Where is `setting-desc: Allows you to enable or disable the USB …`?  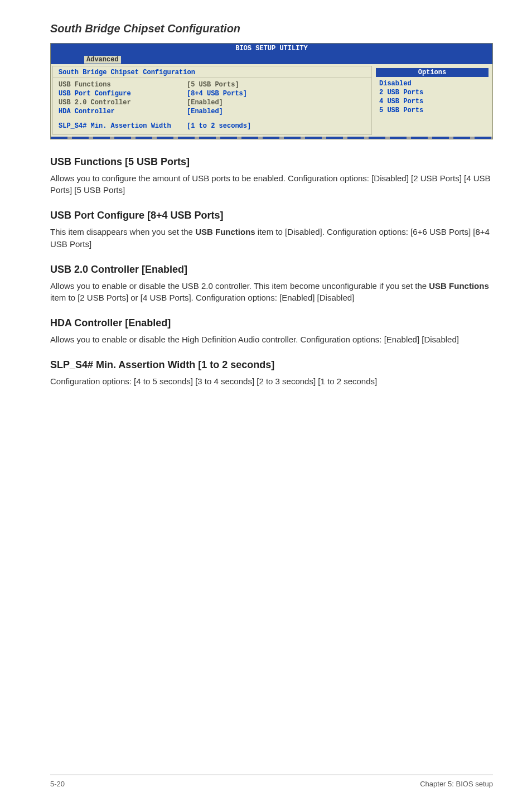
setting-desc: Allows you to enable or disable the USB … is located at coordinates (272, 292).